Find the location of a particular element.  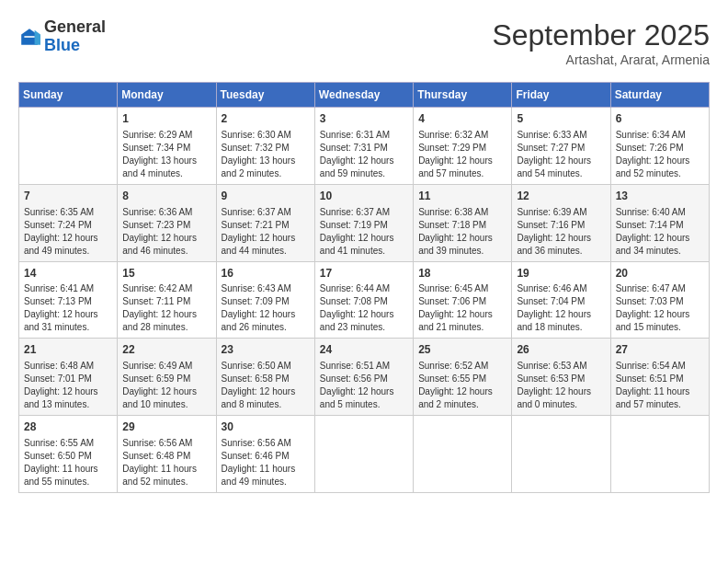

day-info: Sunrise: 6:54 AM Sunset: 6:51 PM Dayligh… is located at coordinates (660, 385).